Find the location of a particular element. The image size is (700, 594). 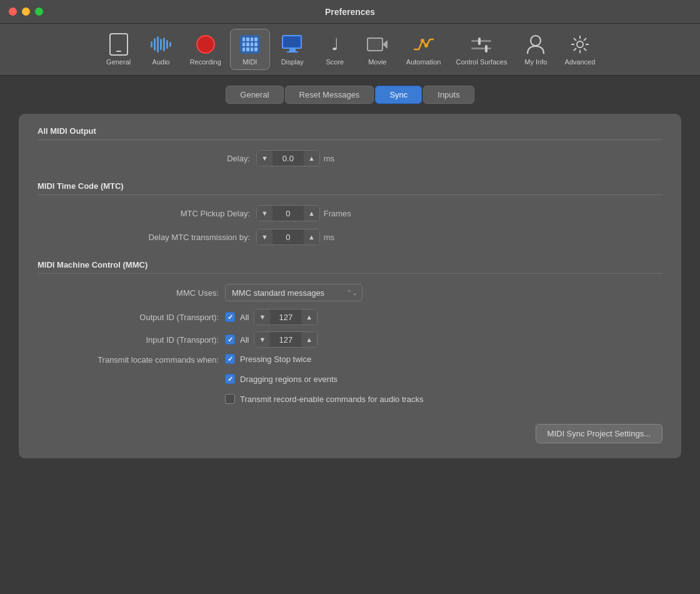

delay-decrement: ▼ is located at coordinates (265, 158).